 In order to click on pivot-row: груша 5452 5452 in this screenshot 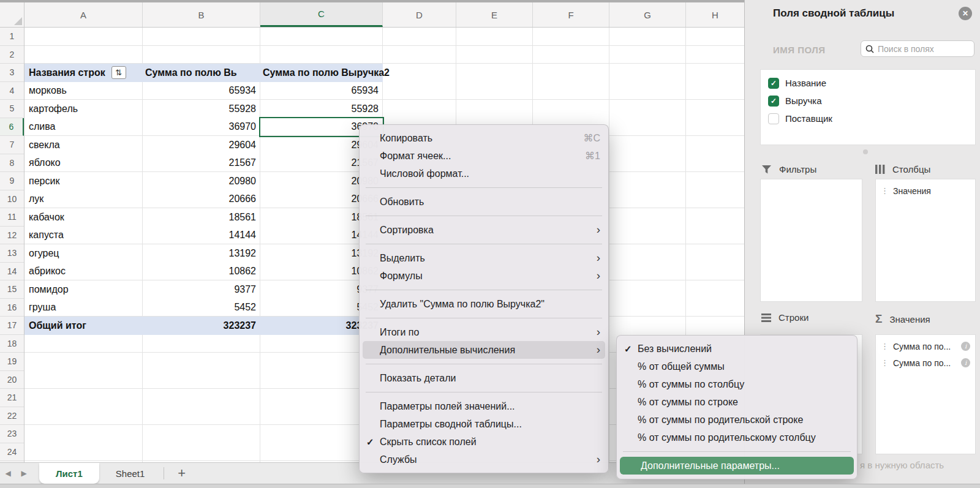, I will do `click(203, 308)`.